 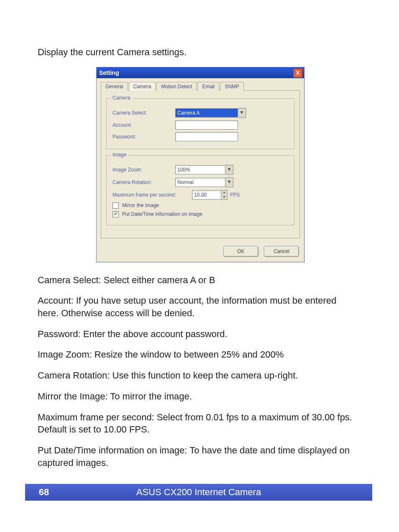 What do you see at coordinates (204, 170) in the screenshot?
I see `image-zoom-combo: 100% ▼` at bounding box center [204, 170].